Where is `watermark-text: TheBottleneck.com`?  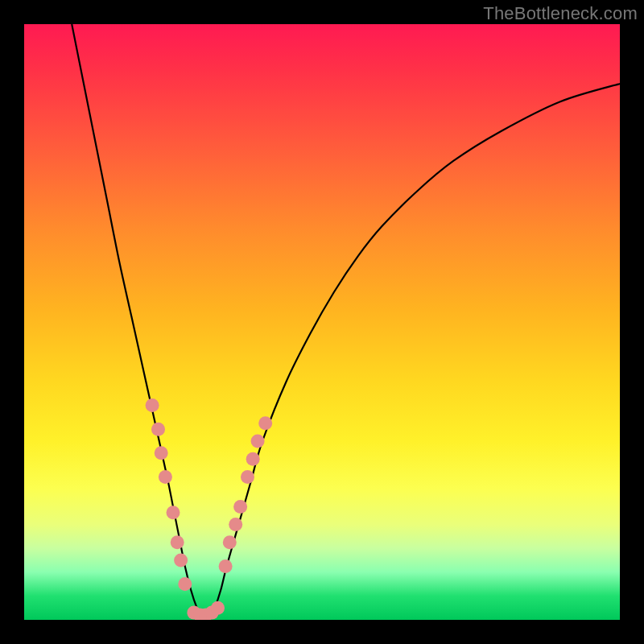 watermark-text: TheBottleneck.com is located at coordinates (560, 14).